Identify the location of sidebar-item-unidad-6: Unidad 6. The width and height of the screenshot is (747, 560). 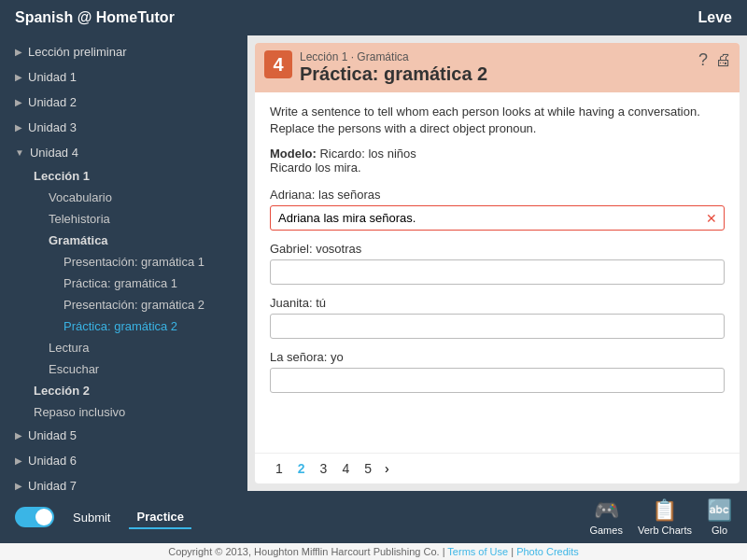
(123, 461).